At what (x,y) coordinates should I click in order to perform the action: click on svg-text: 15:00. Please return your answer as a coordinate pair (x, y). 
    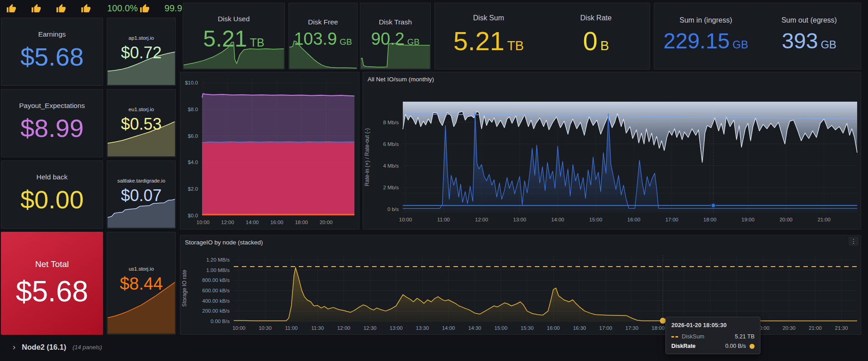
    Looking at the image, I should click on (501, 328).